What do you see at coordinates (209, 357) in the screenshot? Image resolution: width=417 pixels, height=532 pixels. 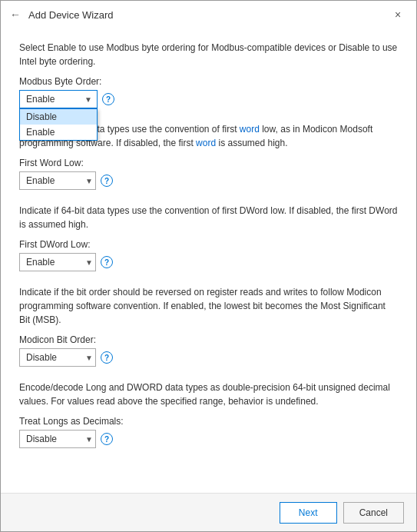 I see `modicon-bit-order-row: Disable Enable ▼ ?` at bounding box center [209, 357].